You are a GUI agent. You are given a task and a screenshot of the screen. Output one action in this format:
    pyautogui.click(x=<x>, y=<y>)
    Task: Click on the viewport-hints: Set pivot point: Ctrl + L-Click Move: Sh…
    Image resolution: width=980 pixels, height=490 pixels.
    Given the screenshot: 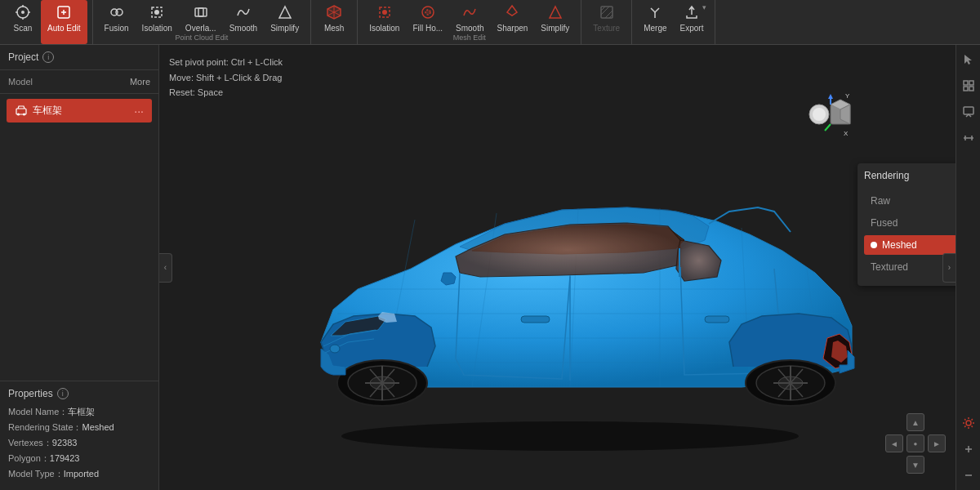 What is the action you would take?
    pyautogui.click(x=225, y=78)
    